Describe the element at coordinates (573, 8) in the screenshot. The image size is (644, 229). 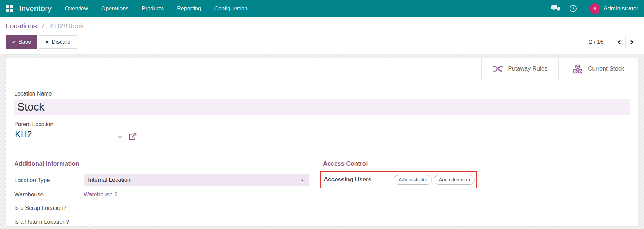
I see `clock-icon` at that location.